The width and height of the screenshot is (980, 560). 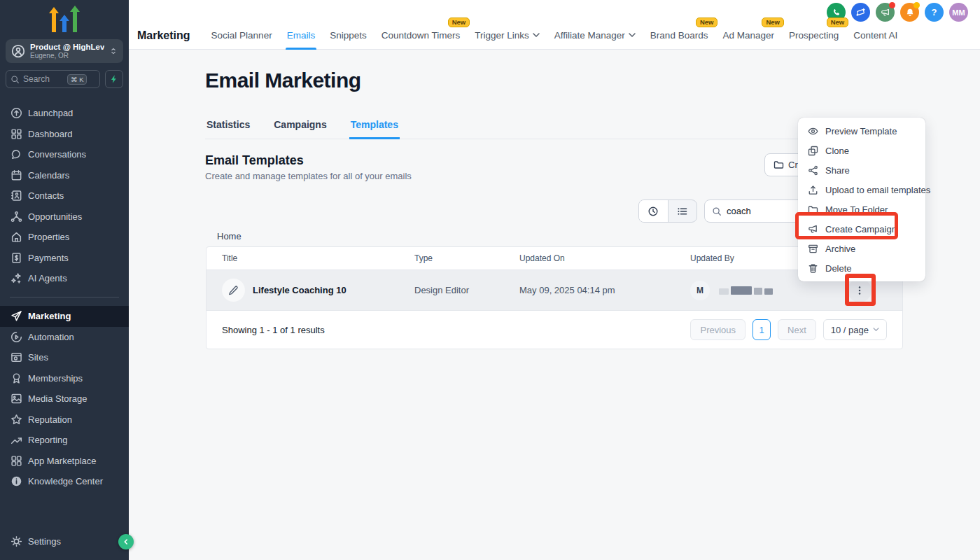 I want to click on contacts-icon, so click(x=17, y=196).